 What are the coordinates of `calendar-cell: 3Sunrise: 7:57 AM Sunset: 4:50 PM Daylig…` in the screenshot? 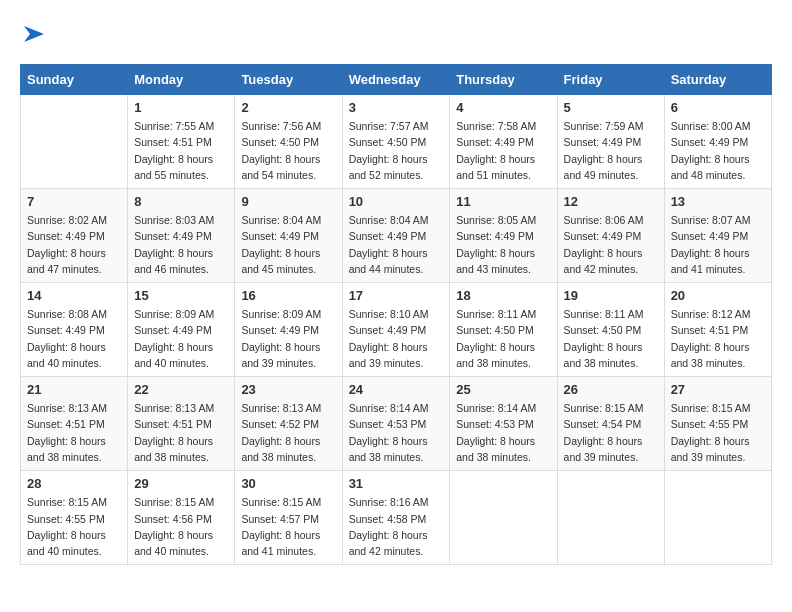 It's located at (396, 142).